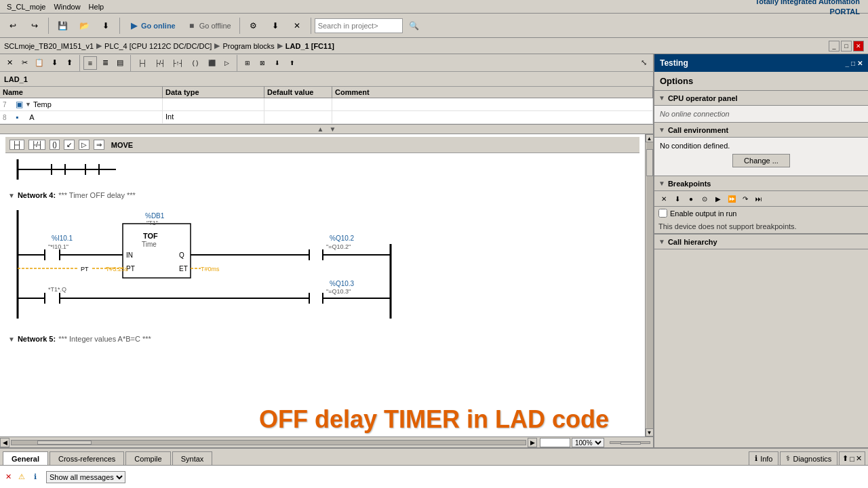  What do you see at coordinates (650, 163) in the screenshot?
I see `scroll-thumb` at bounding box center [650, 163].